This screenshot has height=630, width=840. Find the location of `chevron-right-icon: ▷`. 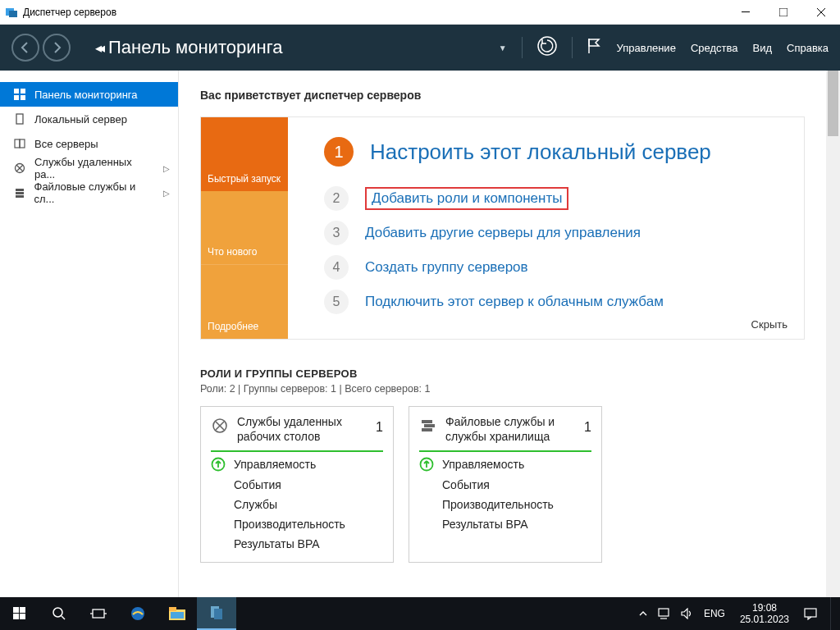

chevron-right-icon: ▷ is located at coordinates (167, 194).